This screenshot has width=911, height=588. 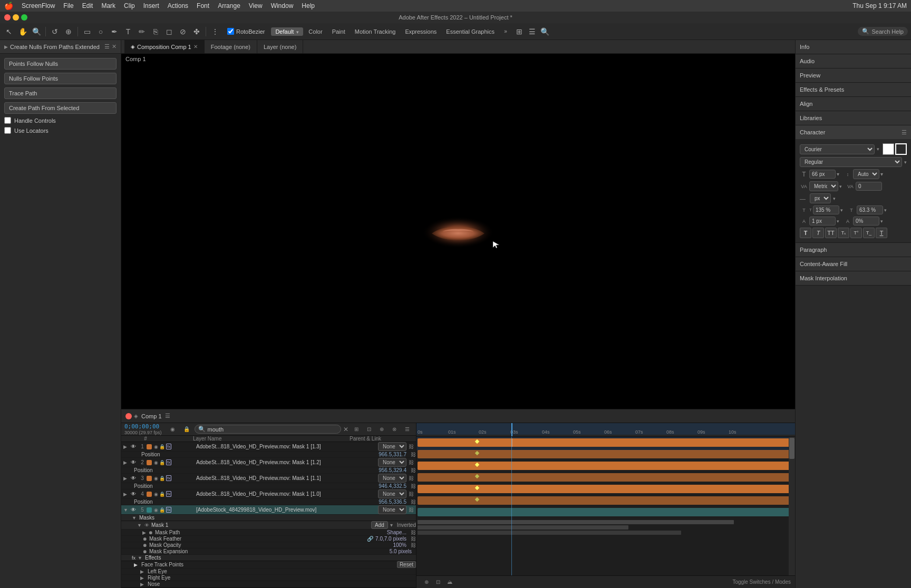 What do you see at coordinates (87, 32) in the screenshot?
I see `tool-mask-rect: ▭` at bounding box center [87, 32].